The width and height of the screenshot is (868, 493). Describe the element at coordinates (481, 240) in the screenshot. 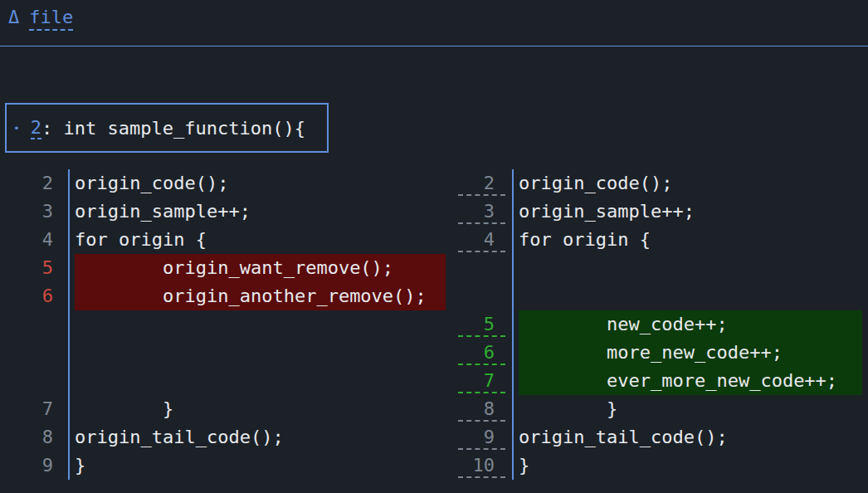

I see `right-line-number-link: 4` at that location.